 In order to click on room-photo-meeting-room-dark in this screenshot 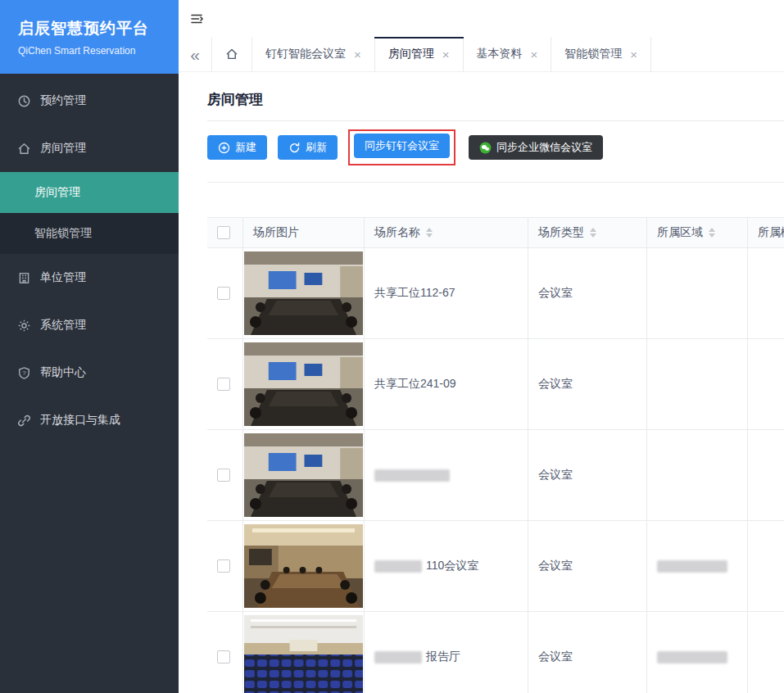, I will do `click(303, 384)`.